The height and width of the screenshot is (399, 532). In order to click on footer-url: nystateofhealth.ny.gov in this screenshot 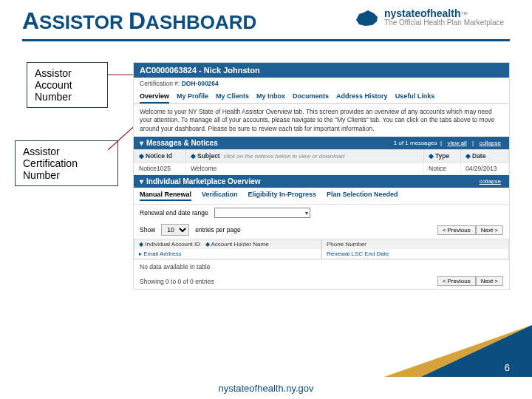, I will do `click(266, 389)`.